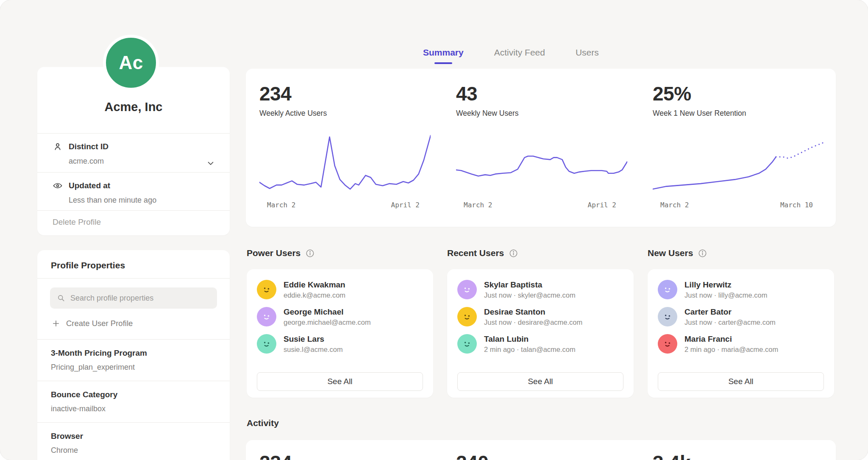 The height and width of the screenshot is (460, 868). I want to click on profile-properties-title: Profile Properties, so click(88, 265).